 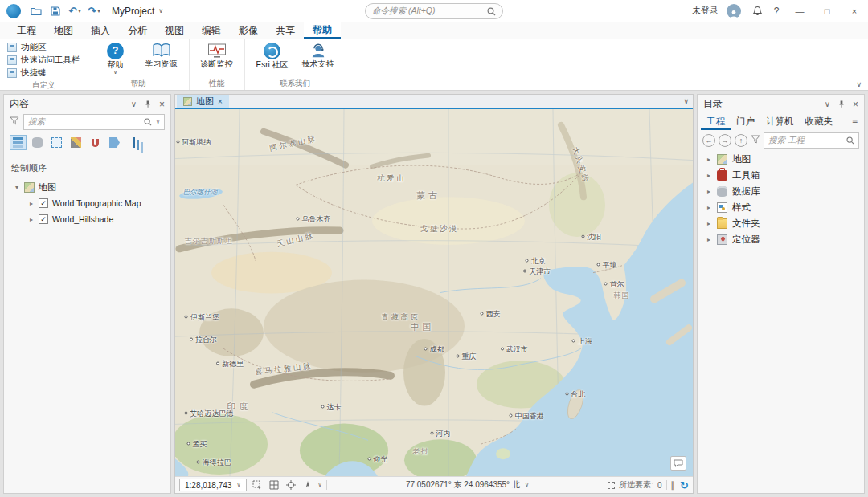 What do you see at coordinates (434, 11) in the screenshot?
I see `command-search-input: 命令搜索 (Alt+Q)` at bounding box center [434, 11].